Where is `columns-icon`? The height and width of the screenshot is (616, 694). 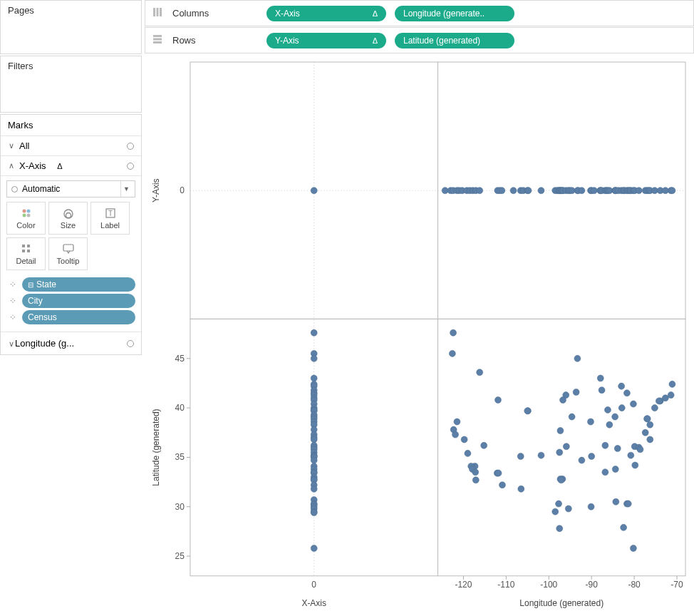
columns-icon is located at coordinates (158, 13).